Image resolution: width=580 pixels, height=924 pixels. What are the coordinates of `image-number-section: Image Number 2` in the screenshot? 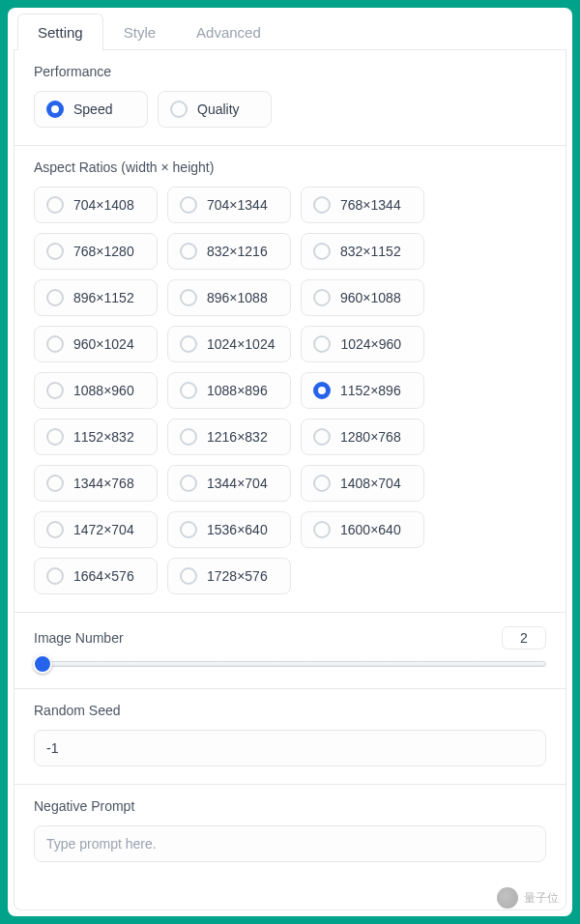 It's located at (290, 651).